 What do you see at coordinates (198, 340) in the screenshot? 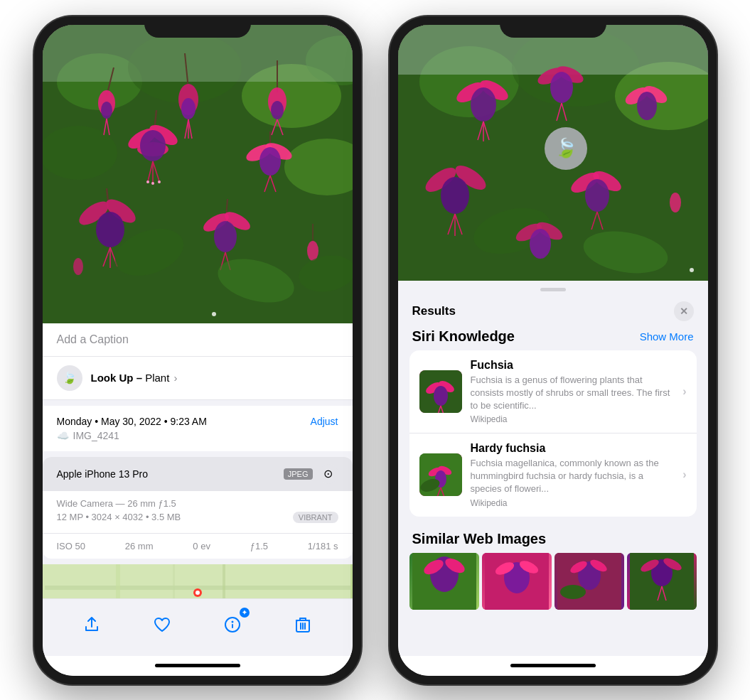
I see `caption-section: Add a Caption` at bounding box center [198, 340].